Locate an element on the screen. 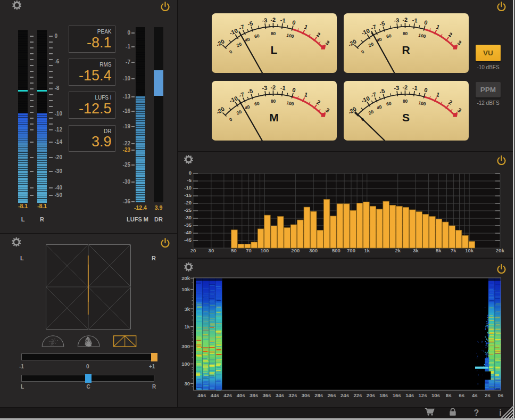  svg-text: 32s is located at coordinates (293, 395).